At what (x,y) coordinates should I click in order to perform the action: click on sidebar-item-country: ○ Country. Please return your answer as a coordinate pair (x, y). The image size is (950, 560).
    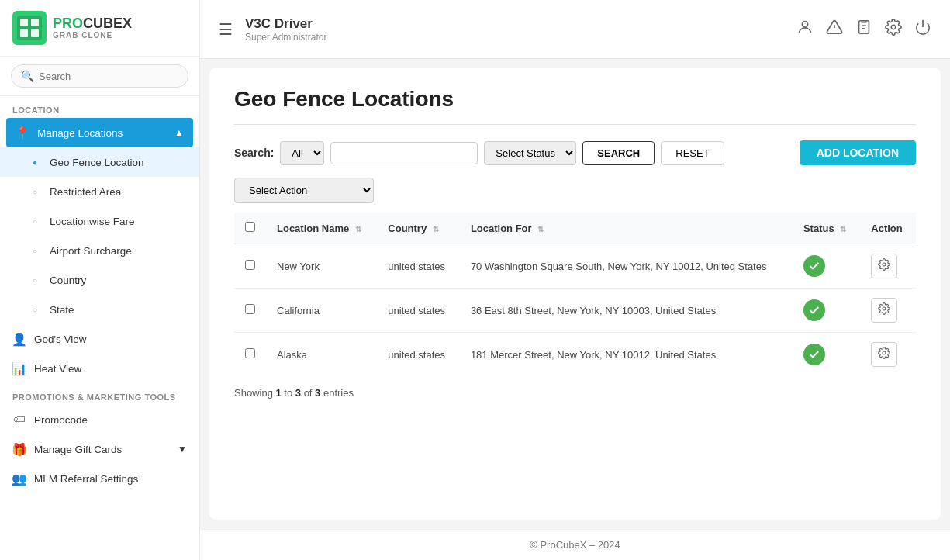
    Looking at the image, I should click on (99, 280).